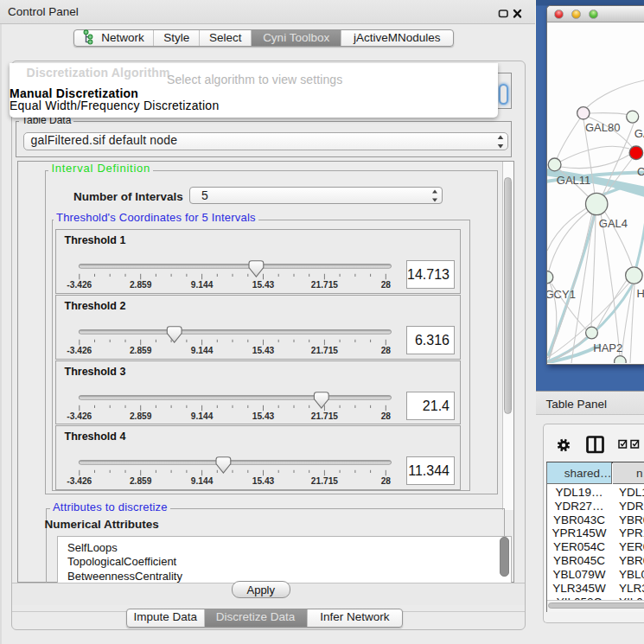 This screenshot has width=644, height=644. I want to click on svg-text: GCY1, so click(562, 294).